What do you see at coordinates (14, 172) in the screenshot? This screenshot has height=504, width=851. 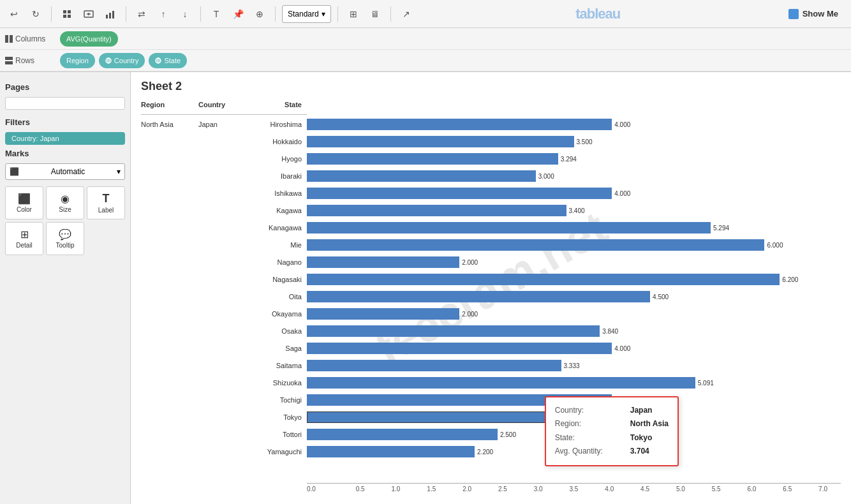 I see `marks-type-icon: ⬛` at bounding box center [14, 172].